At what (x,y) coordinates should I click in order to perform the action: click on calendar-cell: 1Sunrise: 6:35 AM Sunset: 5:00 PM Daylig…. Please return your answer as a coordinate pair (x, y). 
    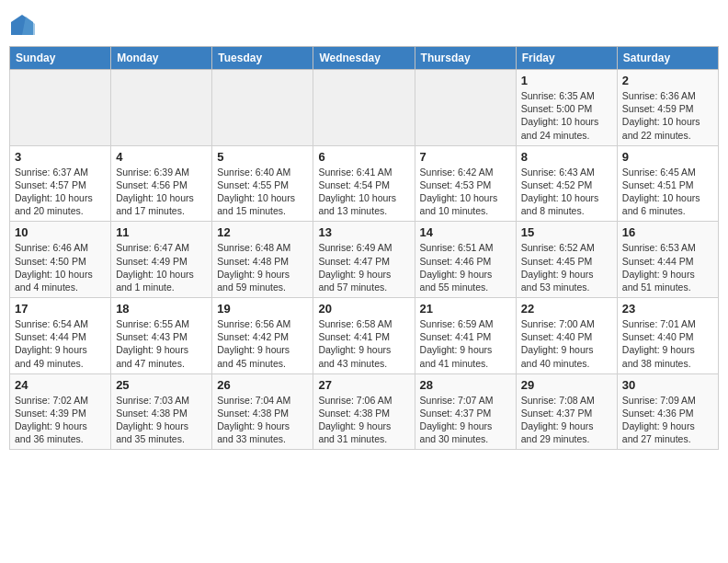
    Looking at the image, I should click on (566, 109).